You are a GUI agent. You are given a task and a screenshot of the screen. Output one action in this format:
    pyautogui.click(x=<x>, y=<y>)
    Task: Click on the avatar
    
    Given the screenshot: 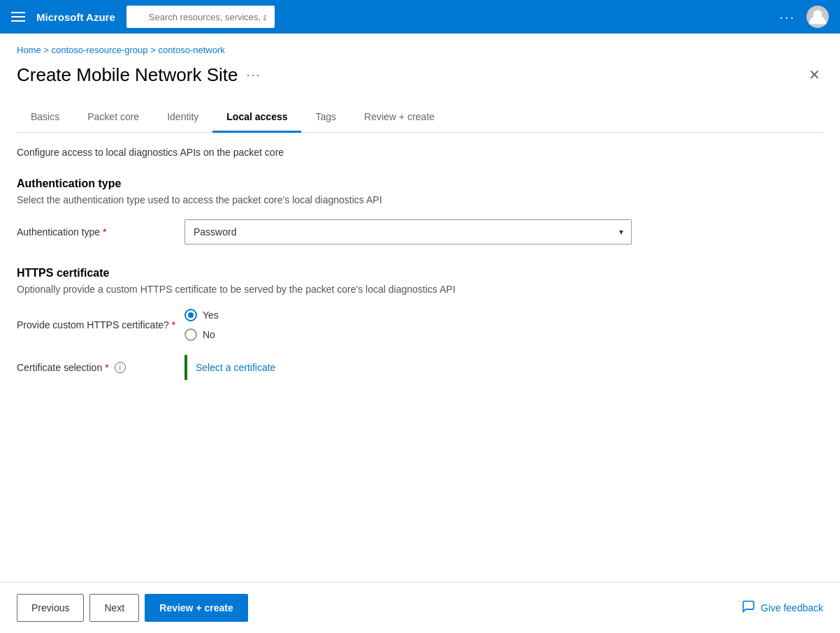 What is the action you would take?
    pyautogui.click(x=818, y=17)
    